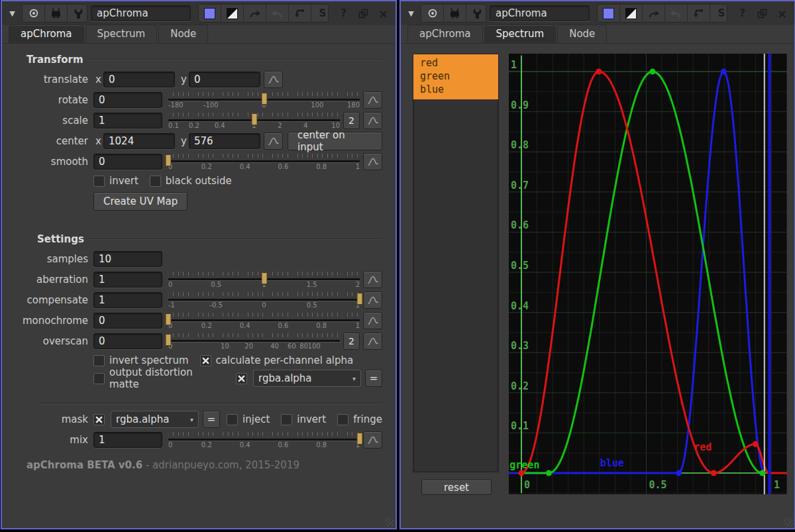 This screenshot has height=532, width=795. Describe the element at coordinates (372, 321) in the screenshot. I see `monochrome-animation-button` at that location.